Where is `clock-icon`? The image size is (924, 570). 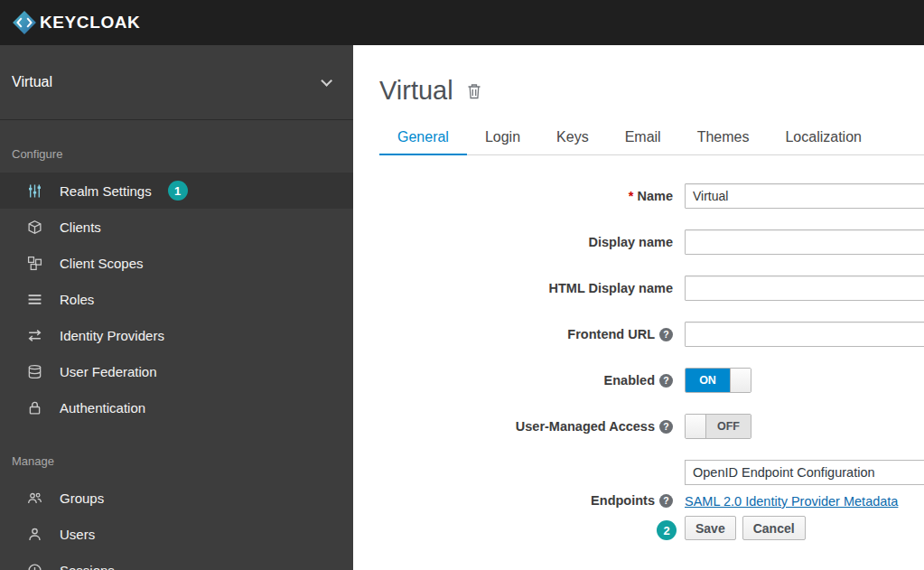
clock-icon is located at coordinates (36, 566).